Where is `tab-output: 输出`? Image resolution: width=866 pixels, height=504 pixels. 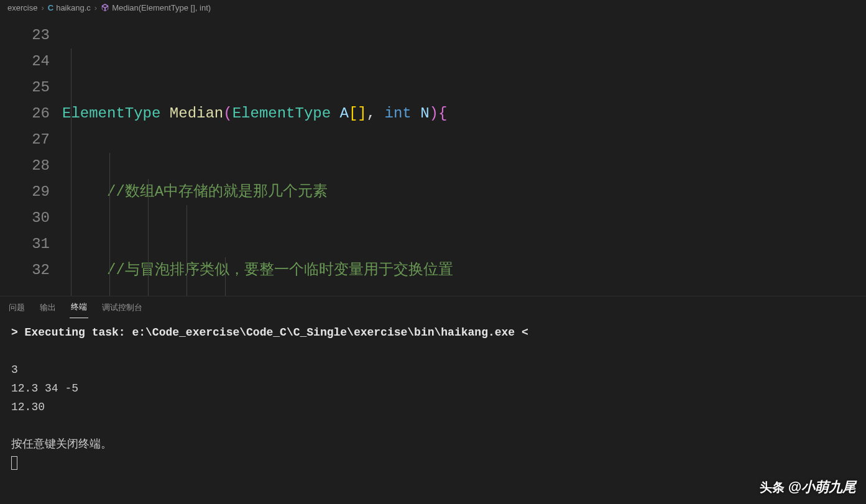 tab-output: 输出 is located at coordinates (48, 308).